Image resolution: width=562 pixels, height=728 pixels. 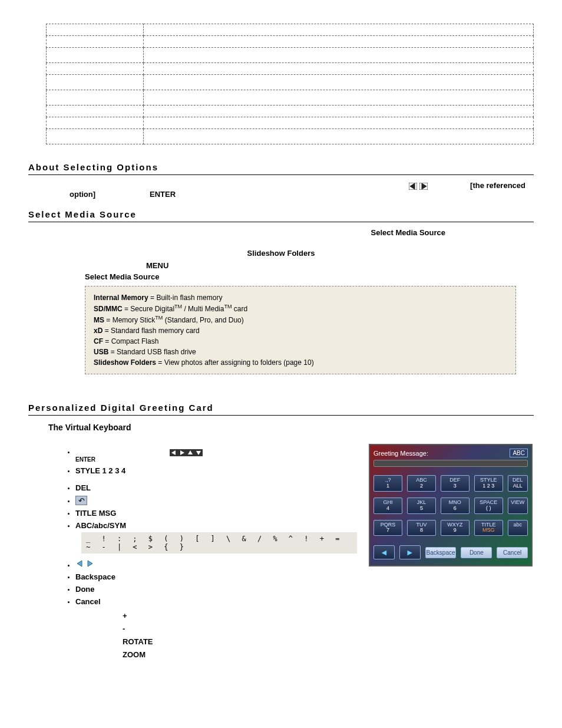 I want to click on kb-key-5: JKL5, so click(x=422, y=506).